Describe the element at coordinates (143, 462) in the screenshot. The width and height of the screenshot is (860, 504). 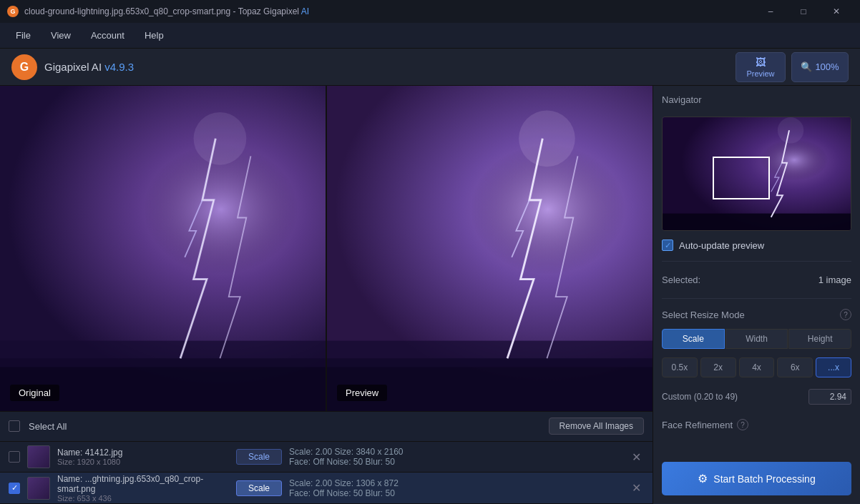
I see `row-1-filesize: Size: 1920 x 1080` at that location.